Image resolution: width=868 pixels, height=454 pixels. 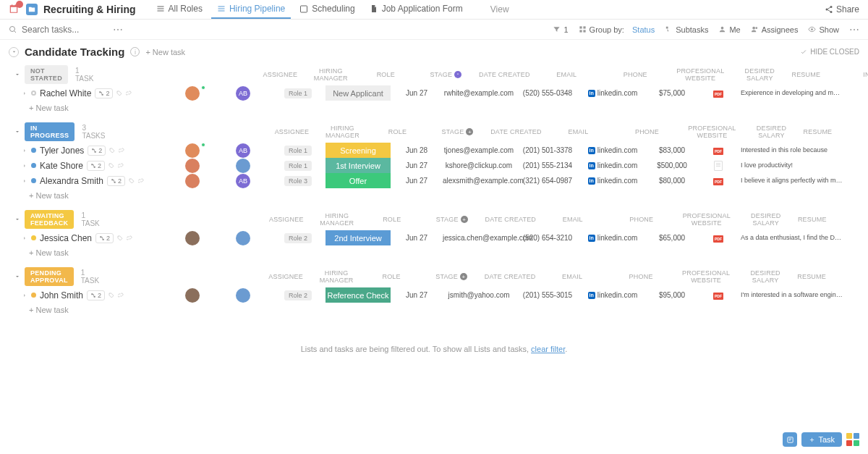 I want to click on stage-cell: Offer, so click(x=358, y=181).